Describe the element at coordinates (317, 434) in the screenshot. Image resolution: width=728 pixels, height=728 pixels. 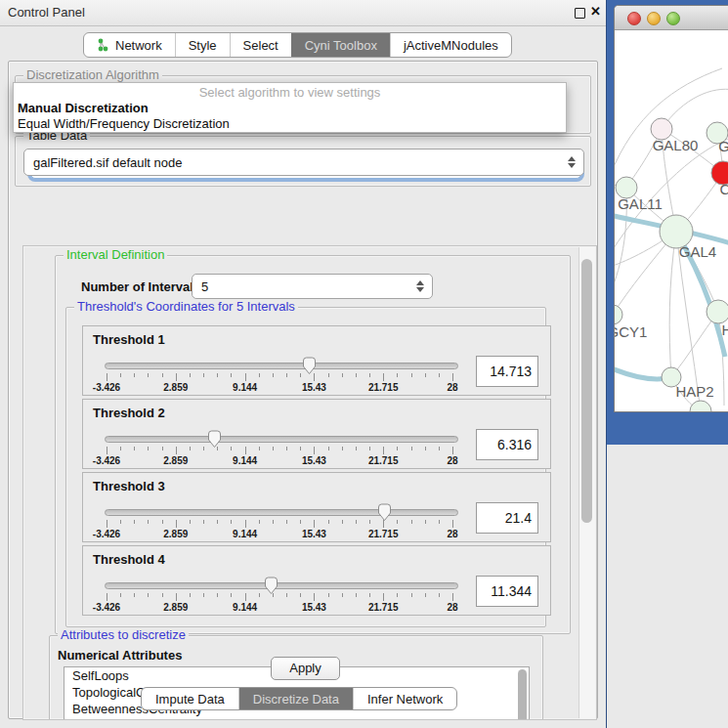
I see `threshold-panel: Threshold 2-3.4262.8599.14415.4321.71528…` at that location.